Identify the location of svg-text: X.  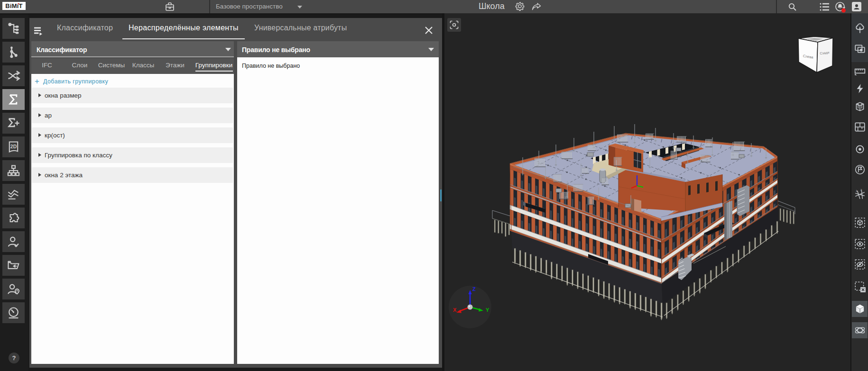
(455, 310).